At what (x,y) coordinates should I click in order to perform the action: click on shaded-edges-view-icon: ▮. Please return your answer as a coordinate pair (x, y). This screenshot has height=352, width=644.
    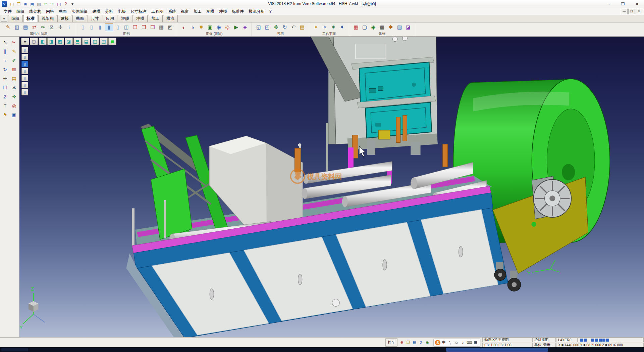
    Looking at the image, I should click on (109, 27).